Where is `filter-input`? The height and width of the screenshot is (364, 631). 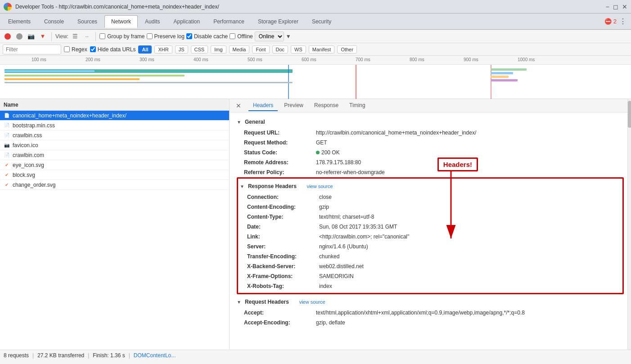 filter-input is located at coordinates (32, 49).